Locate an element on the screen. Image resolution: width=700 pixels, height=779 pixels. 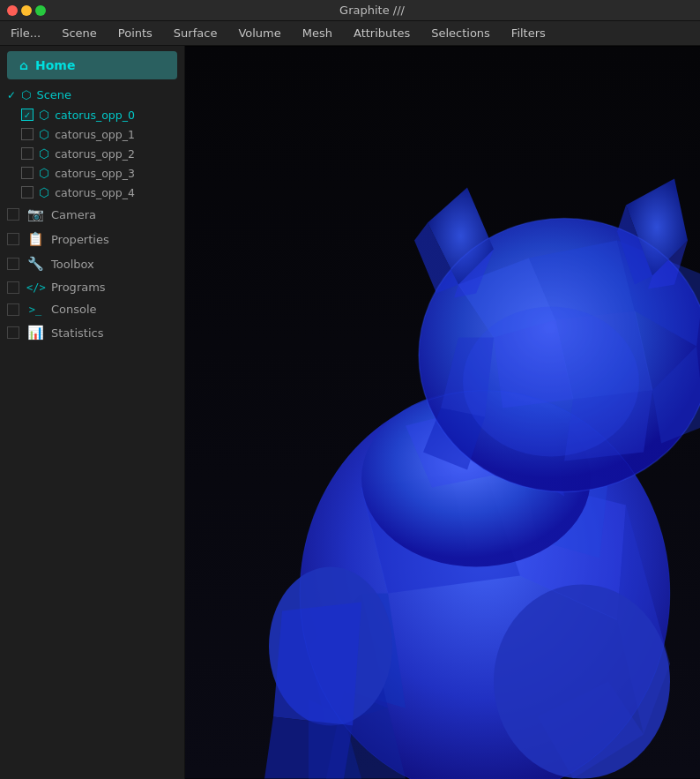
menu-file: File... is located at coordinates (26, 34).